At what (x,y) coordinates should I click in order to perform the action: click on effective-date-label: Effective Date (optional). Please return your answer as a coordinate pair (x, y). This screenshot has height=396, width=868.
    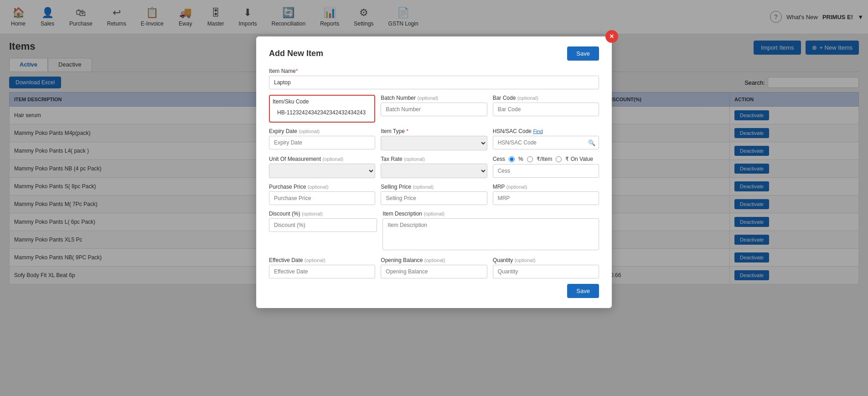
    Looking at the image, I should click on (322, 260).